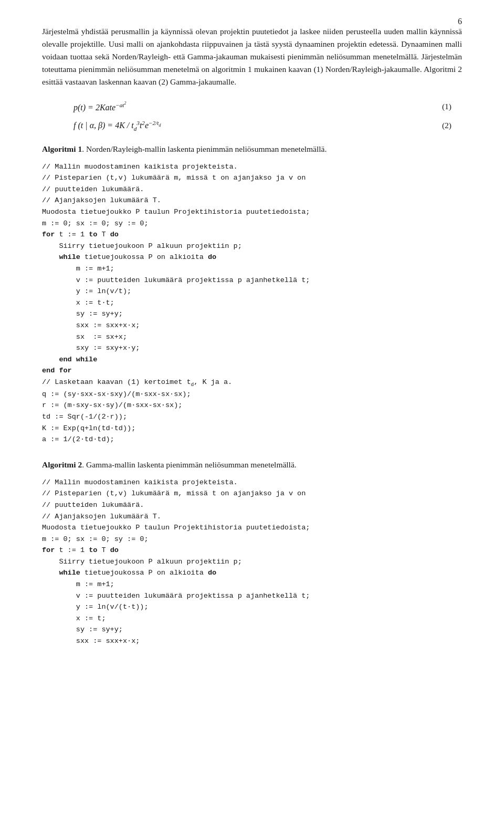  Describe the element at coordinates (252, 57) in the screenshot. I see `paragraph-intro: Järjestelmä yhdistää perusmallin ja käyn…` at that location.